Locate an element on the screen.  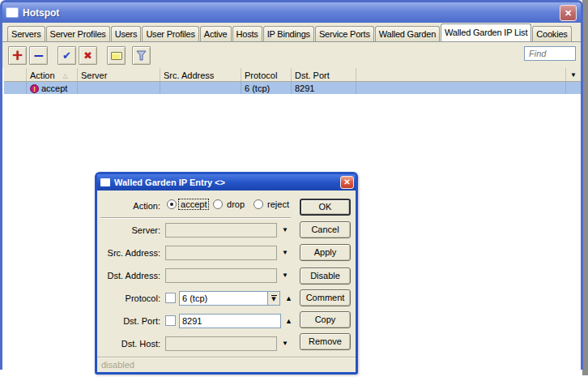
dst-address-dropdown-icon: ▼ is located at coordinates (285, 274).